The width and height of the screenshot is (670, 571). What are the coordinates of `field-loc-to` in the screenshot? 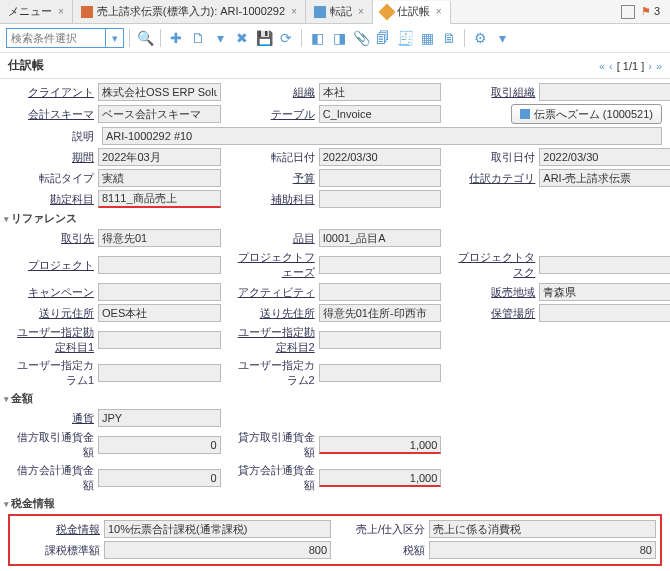 It's located at (380, 313).